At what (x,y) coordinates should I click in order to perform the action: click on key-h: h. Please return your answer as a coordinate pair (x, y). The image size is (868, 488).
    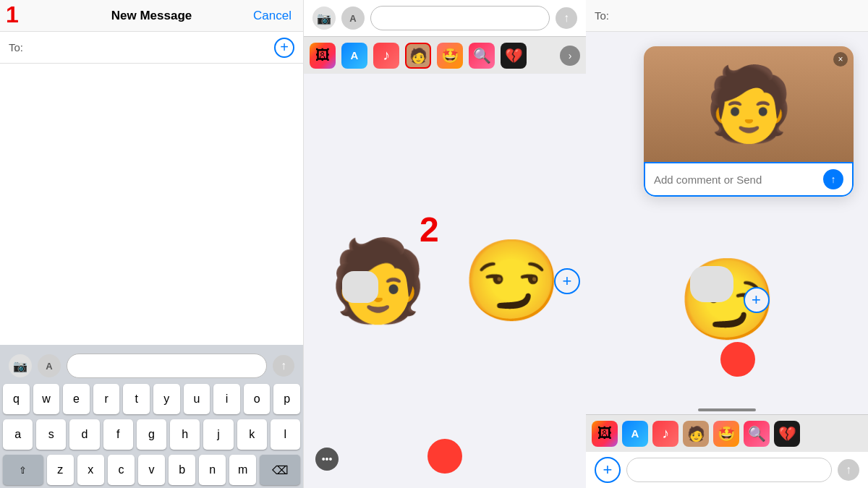
    Looking at the image, I should click on (185, 435).